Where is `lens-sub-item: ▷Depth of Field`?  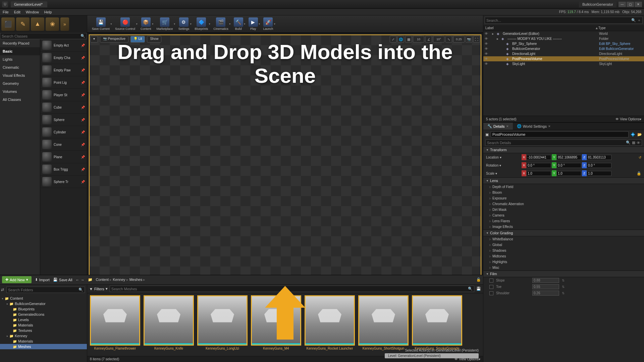
lens-sub-item: ▷Depth of Field is located at coordinates (564, 187).